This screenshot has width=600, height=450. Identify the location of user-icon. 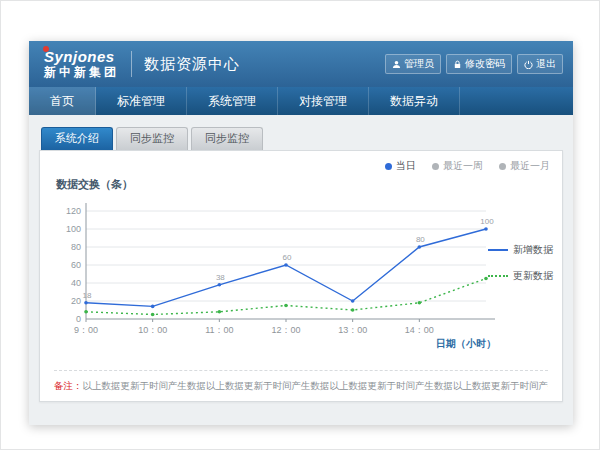
(396, 64).